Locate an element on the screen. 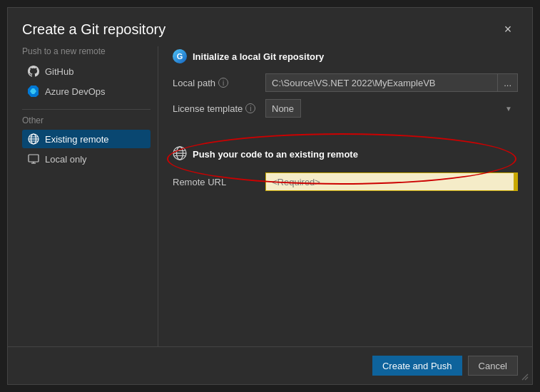  remote-url-row: Remote URL is located at coordinates (345, 182).